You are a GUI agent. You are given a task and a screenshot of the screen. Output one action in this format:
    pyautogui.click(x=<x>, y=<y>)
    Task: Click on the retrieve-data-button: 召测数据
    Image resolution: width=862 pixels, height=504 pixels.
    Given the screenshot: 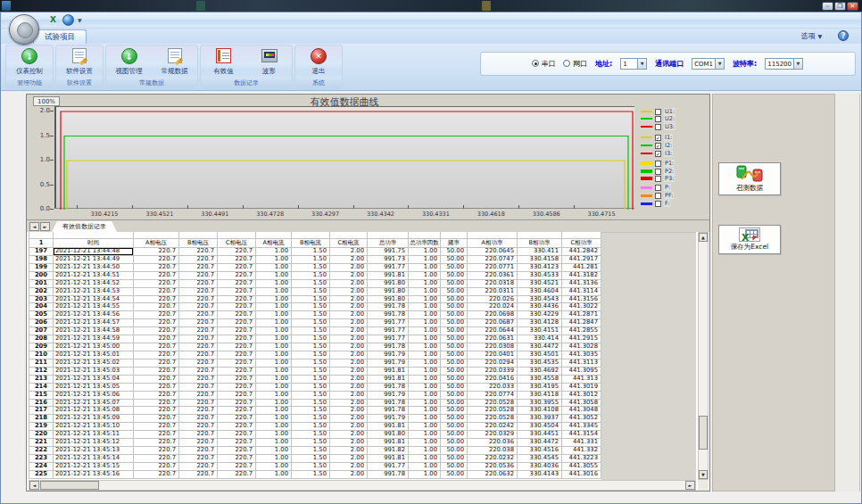 What is the action you would take?
    pyautogui.click(x=750, y=178)
    